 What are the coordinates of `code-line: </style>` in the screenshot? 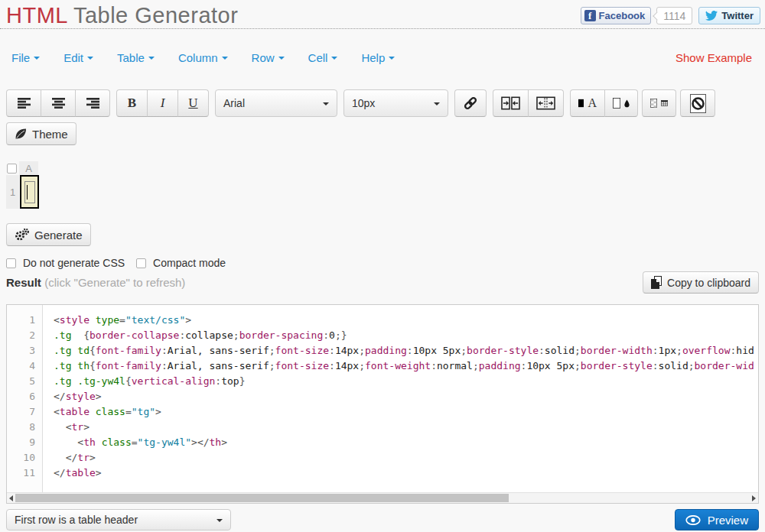 It's located at (405, 397).